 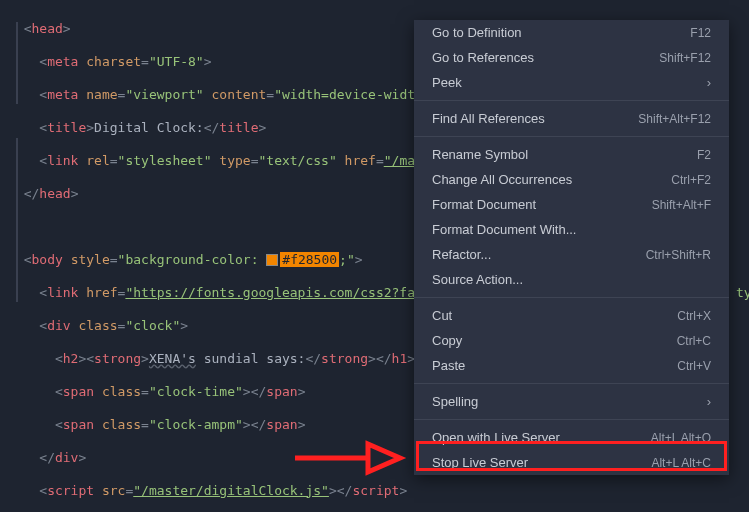 What do you see at coordinates (572, 82) in the screenshot?
I see `menu-peek: Peek›` at bounding box center [572, 82].